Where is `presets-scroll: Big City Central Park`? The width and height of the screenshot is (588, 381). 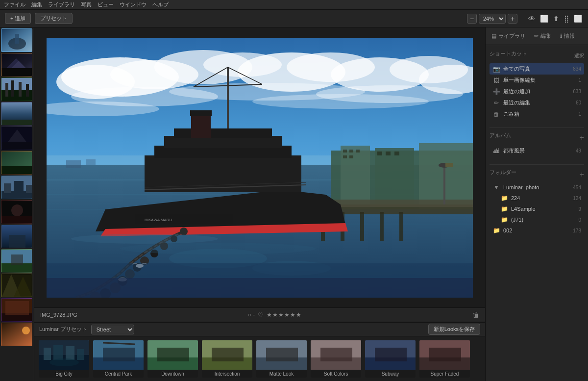
presets-scroll: Big City Central Park is located at coordinates (260, 359).